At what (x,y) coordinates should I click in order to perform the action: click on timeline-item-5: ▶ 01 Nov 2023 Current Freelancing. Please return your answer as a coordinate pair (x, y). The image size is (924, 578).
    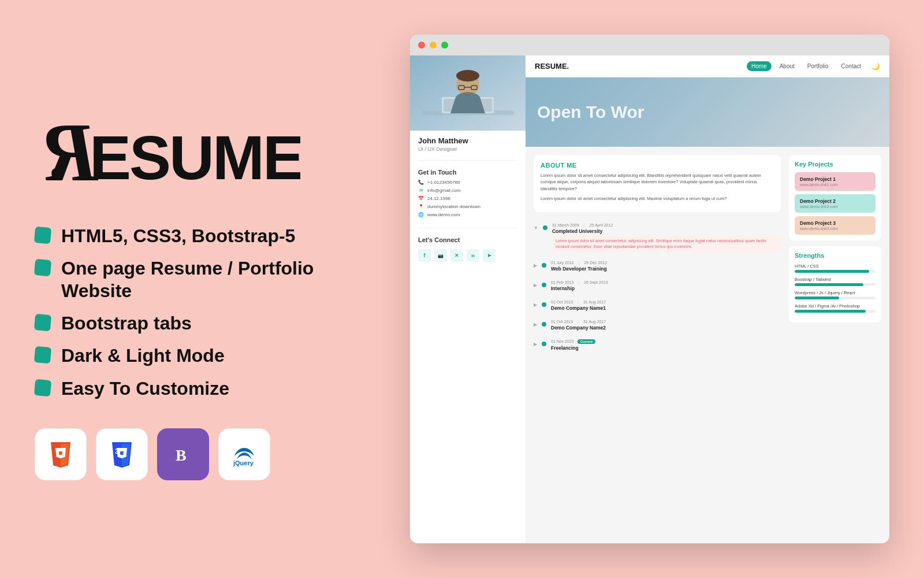
    Looking at the image, I should click on (657, 346).